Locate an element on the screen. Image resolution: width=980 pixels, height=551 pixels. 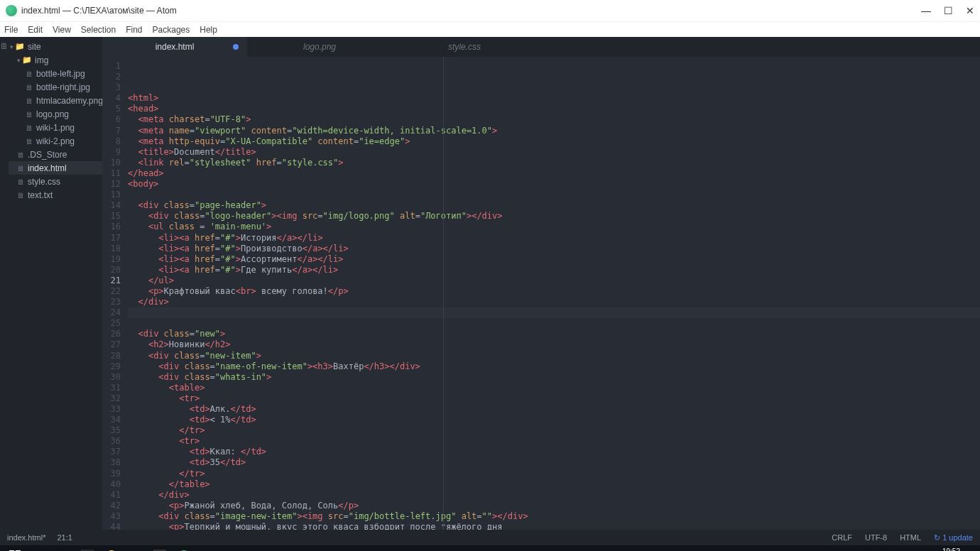
status-bar: index.html* 21:1 CRLF UTF-8 HTML ↻ 1 upd… is located at coordinates (490, 538).